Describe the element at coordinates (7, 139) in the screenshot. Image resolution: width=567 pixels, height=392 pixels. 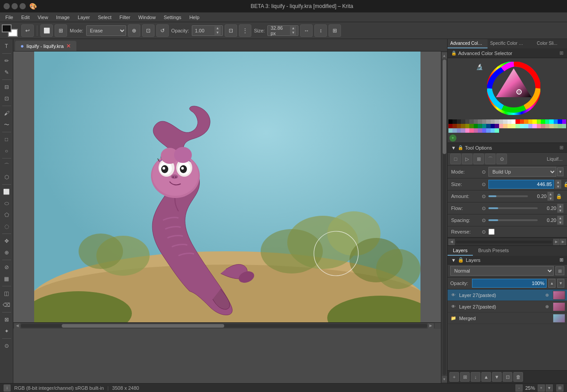
I see `tool-rect: □` at that location.